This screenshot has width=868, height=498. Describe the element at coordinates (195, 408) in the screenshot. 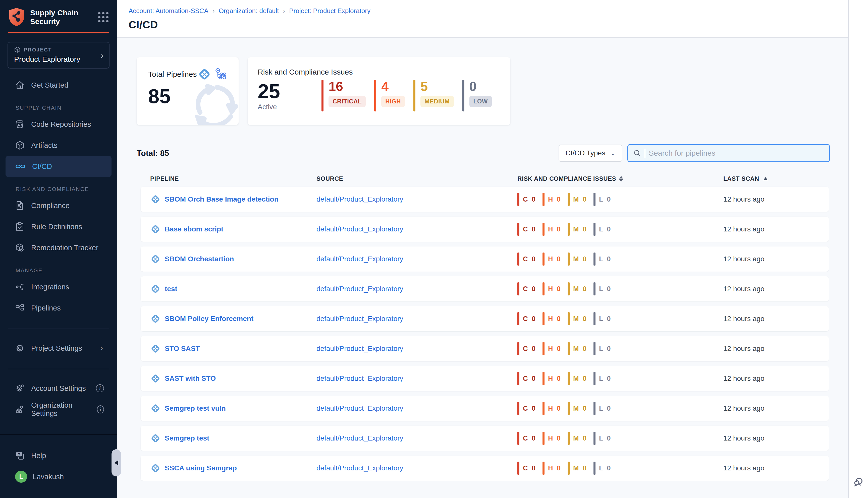

I see `pipeline-name-link: Semgrep test vuln` at that location.